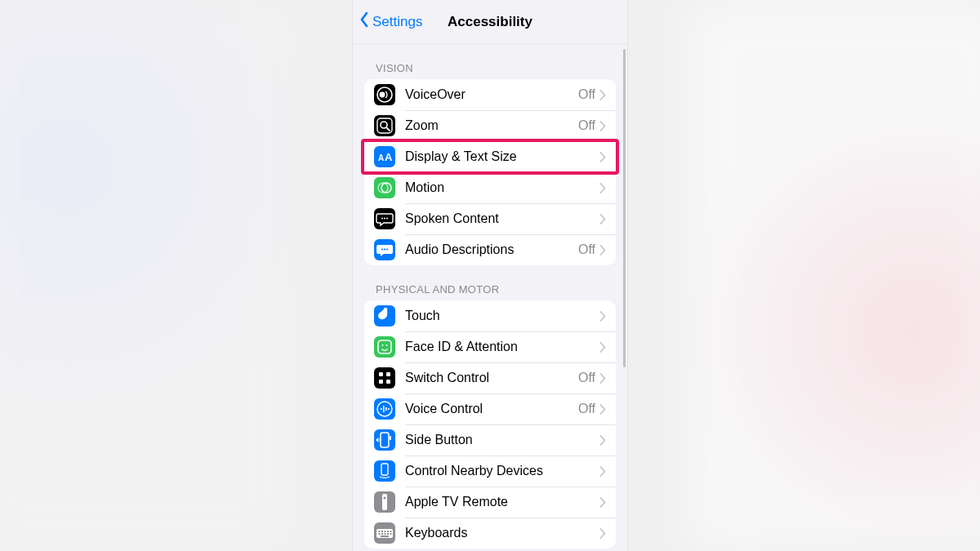  Describe the element at coordinates (490, 378) in the screenshot. I see `row-switch-control: Switch ControlOff` at that location.